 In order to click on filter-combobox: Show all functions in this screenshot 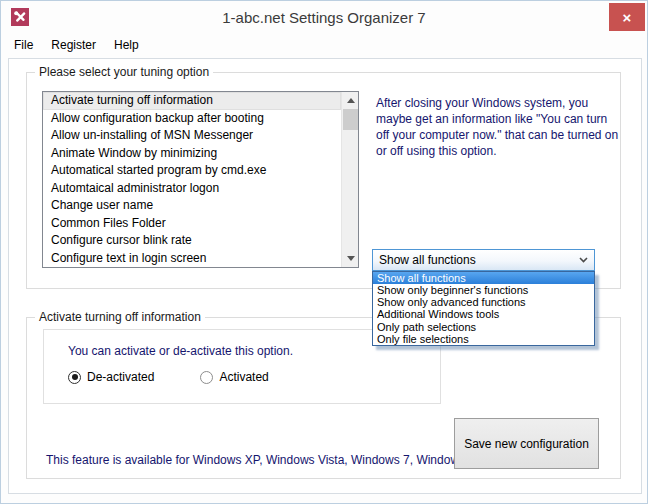, I will do `click(484, 260)`.